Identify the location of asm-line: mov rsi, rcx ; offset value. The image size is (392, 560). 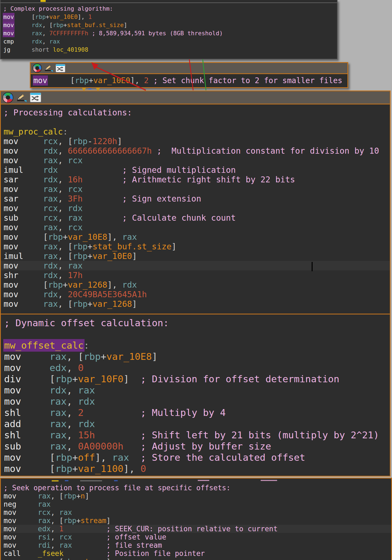
(196, 537).